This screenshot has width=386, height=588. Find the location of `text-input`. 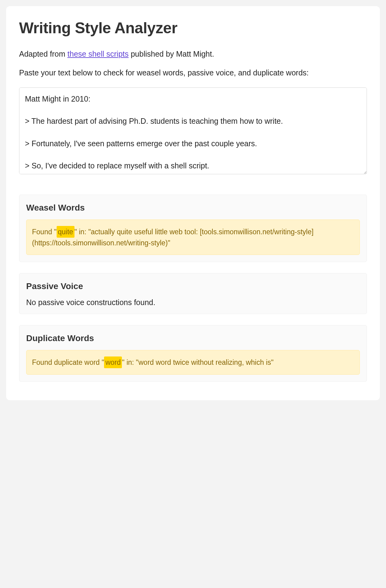

text-input is located at coordinates (193, 131).